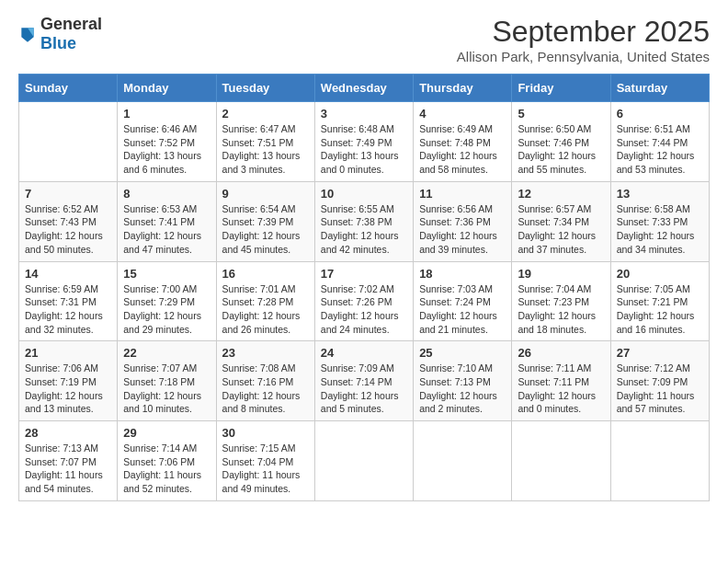 The width and height of the screenshot is (728, 563). What do you see at coordinates (360, 388) in the screenshot?
I see `cell-sunrise: Sunrise: 7:09 AMSunset: 7:14 PMDaylight:…` at bounding box center [360, 388].